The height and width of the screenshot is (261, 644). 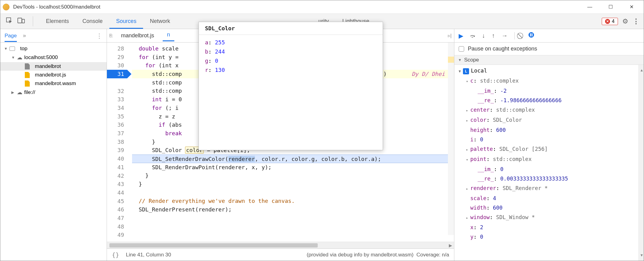 I want to click on scope-var: ▸renderer: SDL_Renderer *, so click(x=549, y=188).